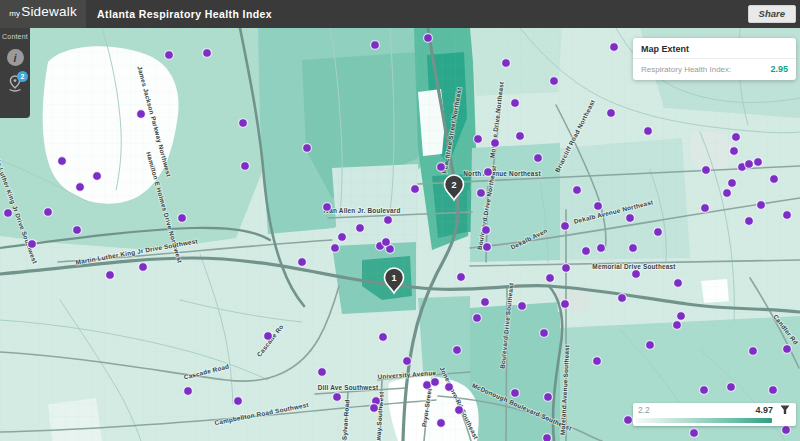 The image size is (800, 441). What do you see at coordinates (16, 58) in the screenshot?
I see `info-icon: i` at bounding box center [16, 58].